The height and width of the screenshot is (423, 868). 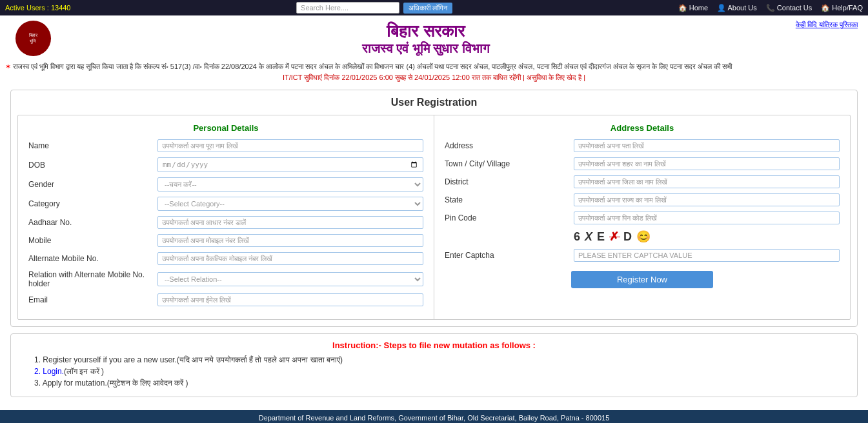 What do you see at coordinates (434, 77) in the screenshot?
I see `notice-bar: IT/ICT सुविधाएं दिनांक 22/01/2025 6:00 स…` at bounding box center [434, 77].